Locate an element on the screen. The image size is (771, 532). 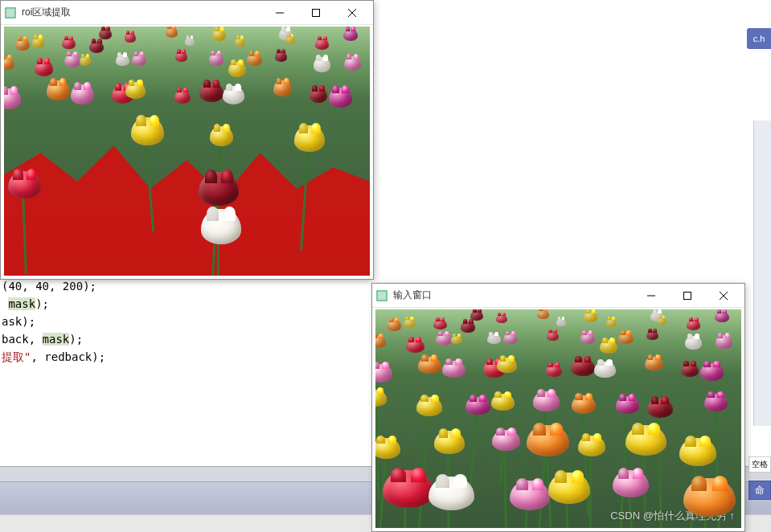
code-text: (40, 40, 200); is located at coordinates (49, 286).